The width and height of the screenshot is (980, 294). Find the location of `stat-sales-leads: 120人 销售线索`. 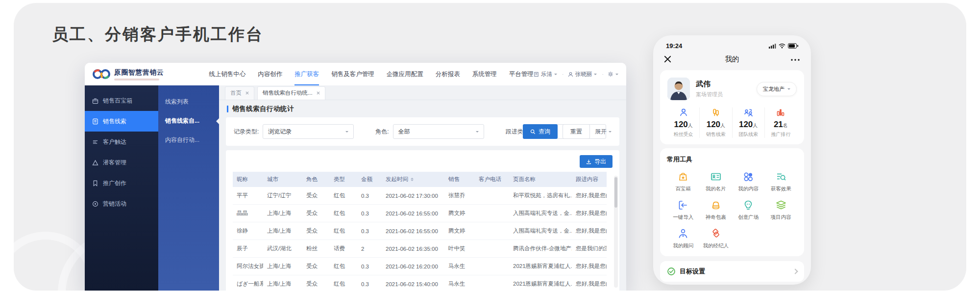

stat-sales-leads: 120人 销售线索 is located at coordinates (715, 123).